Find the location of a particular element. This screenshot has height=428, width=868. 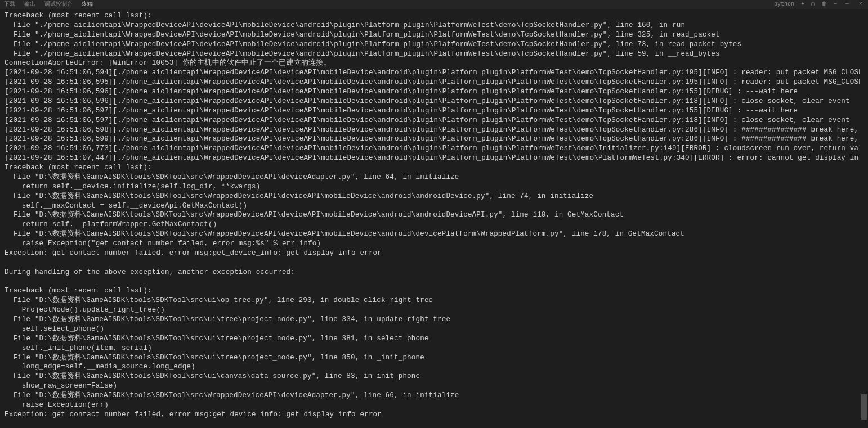

new-terminal-icon: + is located at coordinates (803, 4).